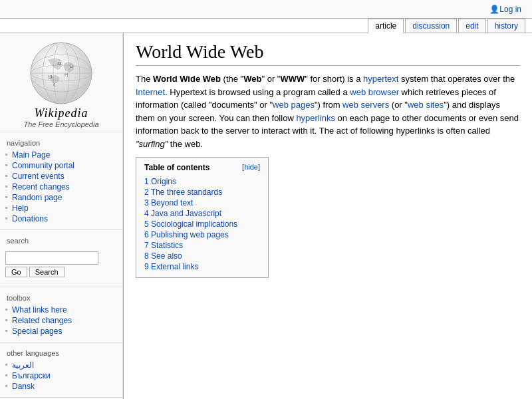  What do you see at coordinates (61, 187) in the screenshot?
I see `navigation-list: Main Page Community portal Current event…` at bounding box center [61, 187].